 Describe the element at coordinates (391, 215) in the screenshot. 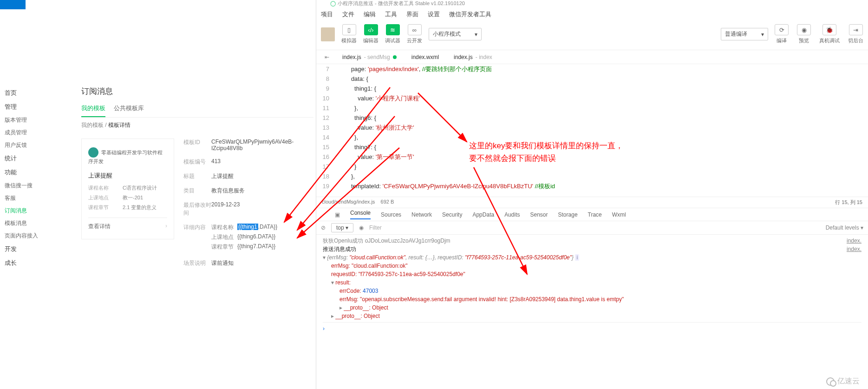

I see `tab-sources: Sources` at that location.